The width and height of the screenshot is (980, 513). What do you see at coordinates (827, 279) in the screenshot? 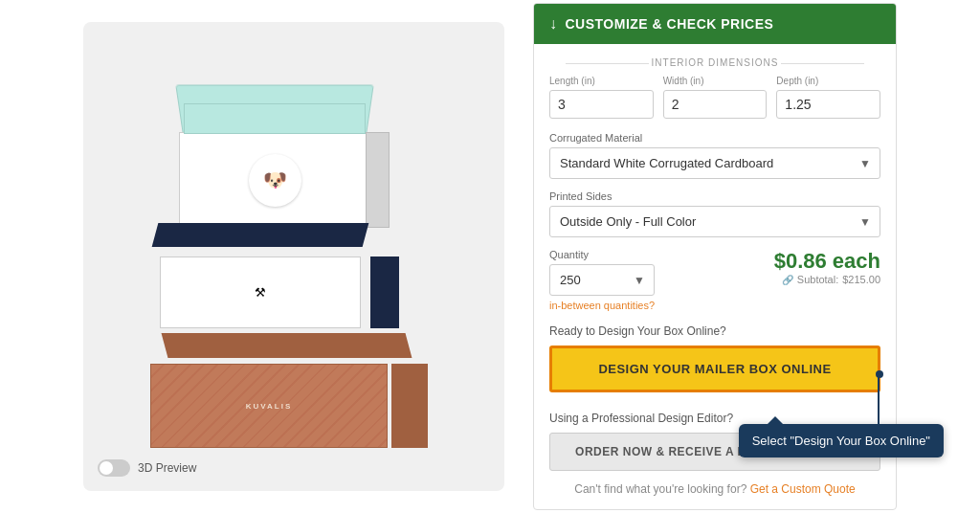
I see `price-subtotal: 🔗 Subtotal: $215.00` at bounding box center [827, 279].